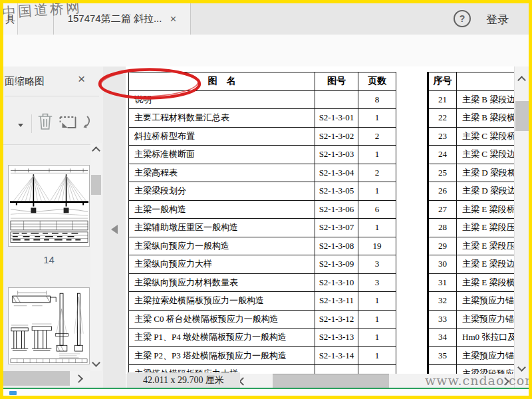  What do you see at coordinates (443, 356) in the screenshot?
I see `cell-serial-number: 35` at bounding box center [443, 356].